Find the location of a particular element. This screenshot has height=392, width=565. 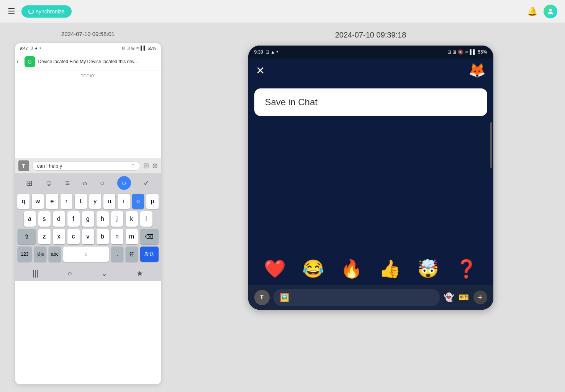

kb-menu-icon: ≡ is located at coordinates (68, 183).